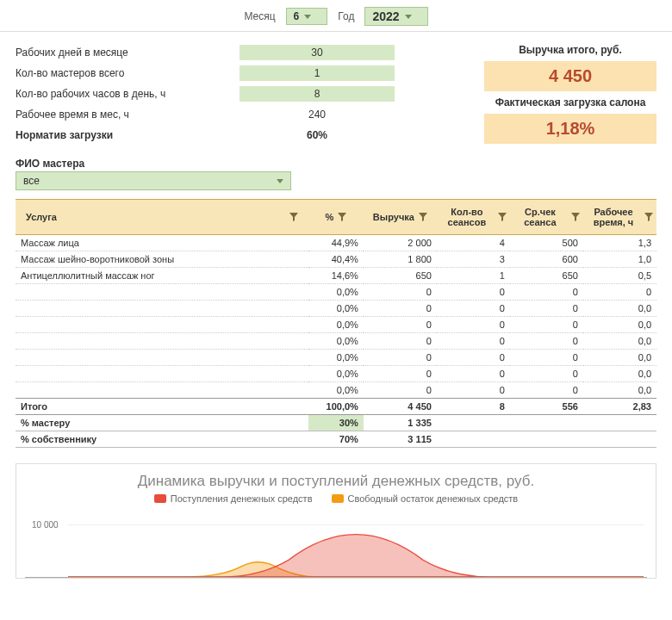 The image size is (672, 620). What do you see at coordinates (336, 406) in the screenshot?
I see `total-row: Итого 100,0% 4 450 8 556 2,83` at bounding box center [336, 406].